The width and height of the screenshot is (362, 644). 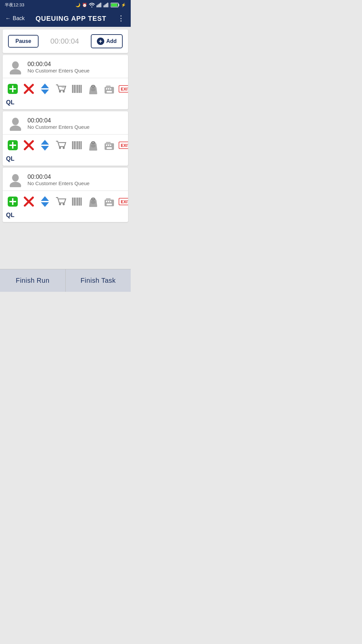 What do you see at coordinates (99, 280) in the screenshot?
I see `finish-task-button: Finish Task` at bounding box center [99, 280].